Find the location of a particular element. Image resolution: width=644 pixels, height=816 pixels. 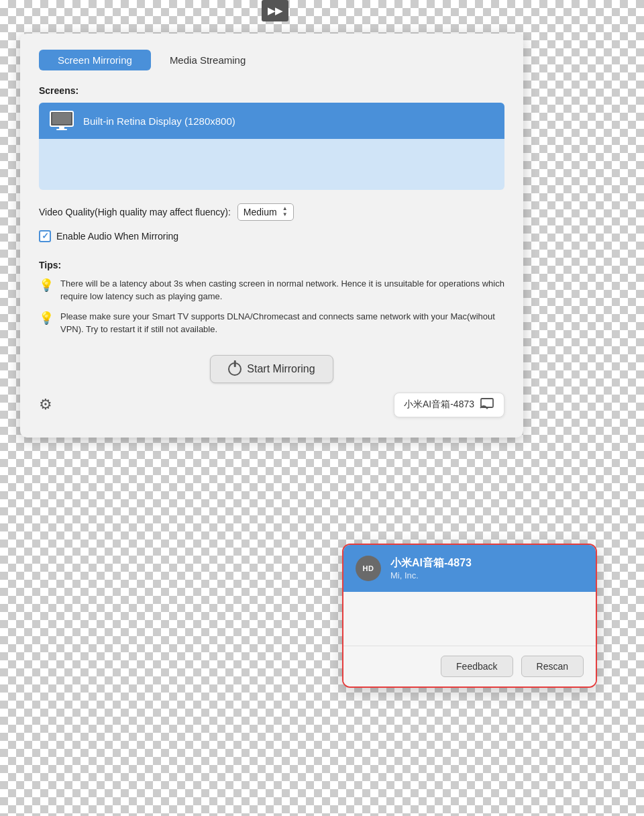

screens-label: Screens: is located at coordinates (272, 91).